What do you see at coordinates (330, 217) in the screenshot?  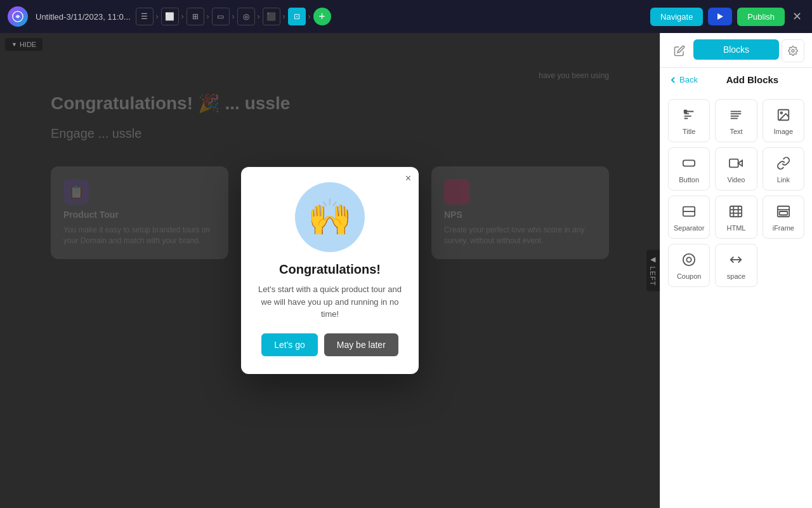 I see `high-five-icon: 🙌` at bounding box center [330, 217].